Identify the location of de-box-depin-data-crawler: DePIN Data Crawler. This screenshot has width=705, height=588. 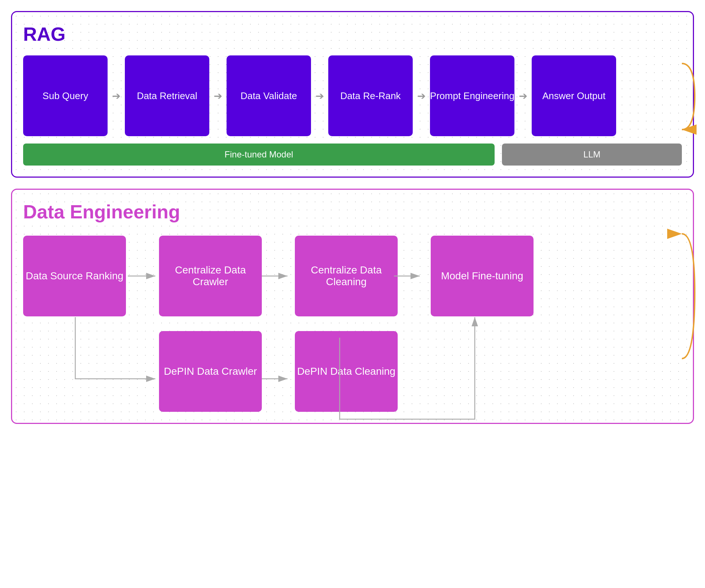
(210, 371).